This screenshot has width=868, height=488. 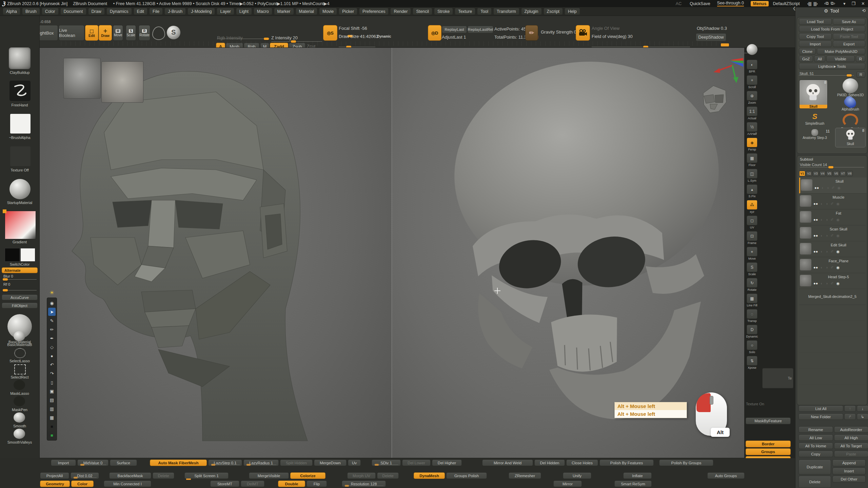 What do you see at coordinates (816, 454) in the screenshot?
I see `tool-bottom-copy: Copy` at bounding box center [816, 454].